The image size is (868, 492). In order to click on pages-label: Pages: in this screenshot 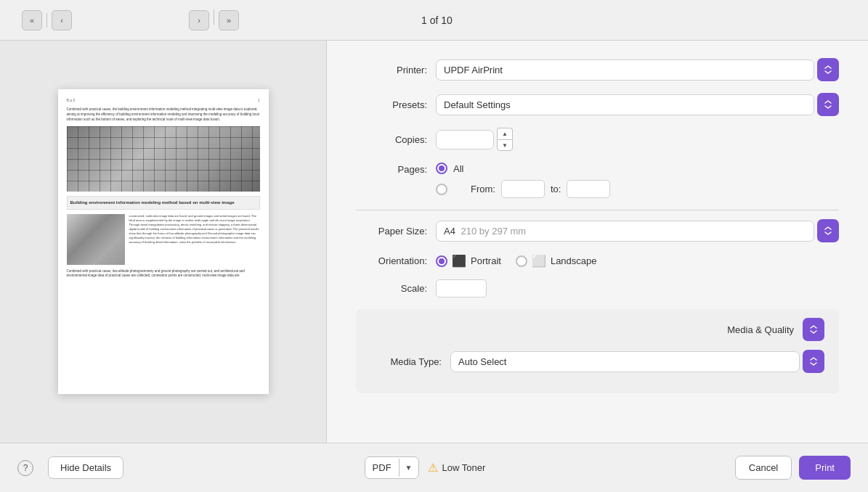, I will do `click(396, 168)`.